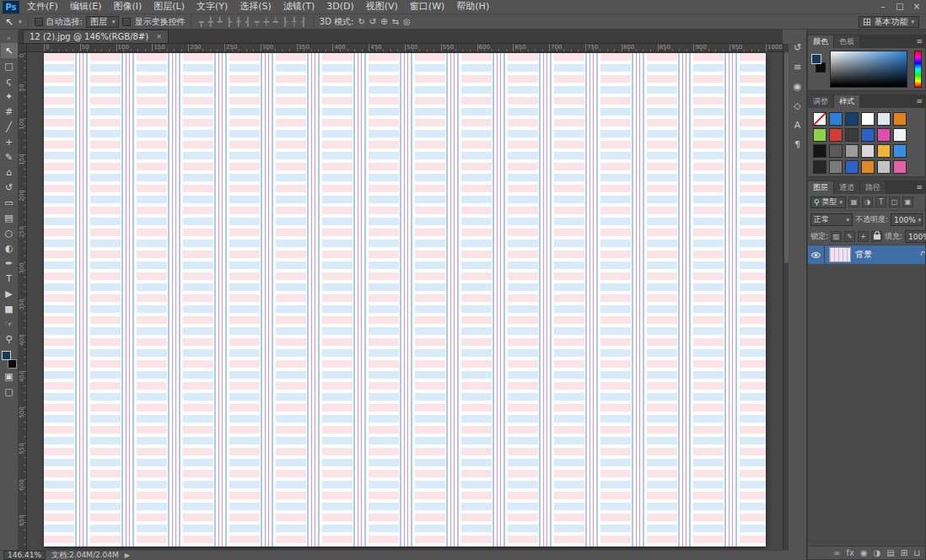 This screenshot has height=560, width=926. Describe the element at coordinates (9, 339) in the screenshot. I see `zoom-tool: ⚲` at that location.